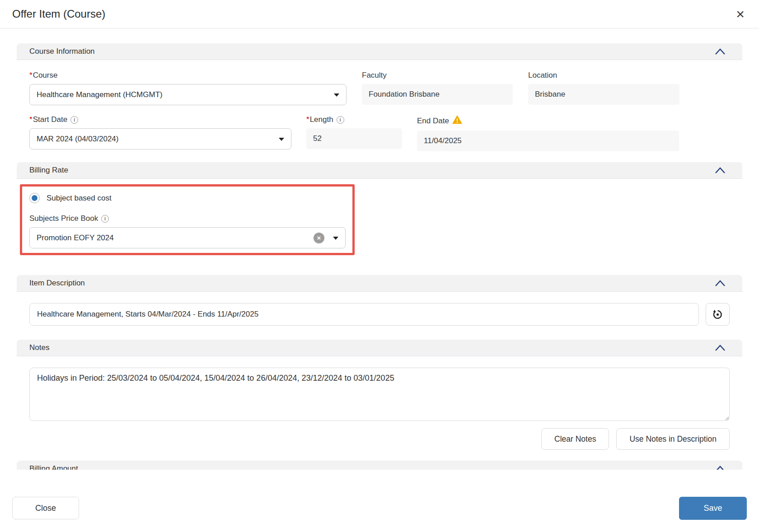 The height and width of the screenshot is (532, 759). I want to click on close-button: Close, so click(46, 508).